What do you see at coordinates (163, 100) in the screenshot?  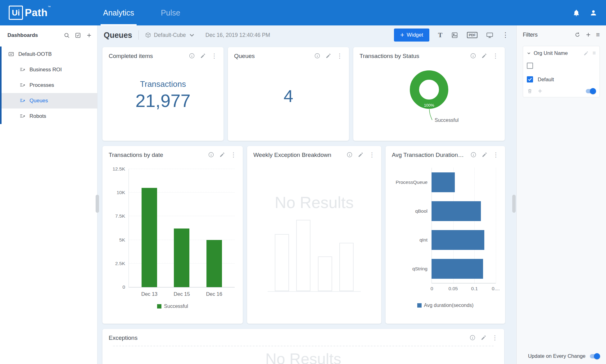 I see `metric-value: 21,977` at bounding box center [163, 100].